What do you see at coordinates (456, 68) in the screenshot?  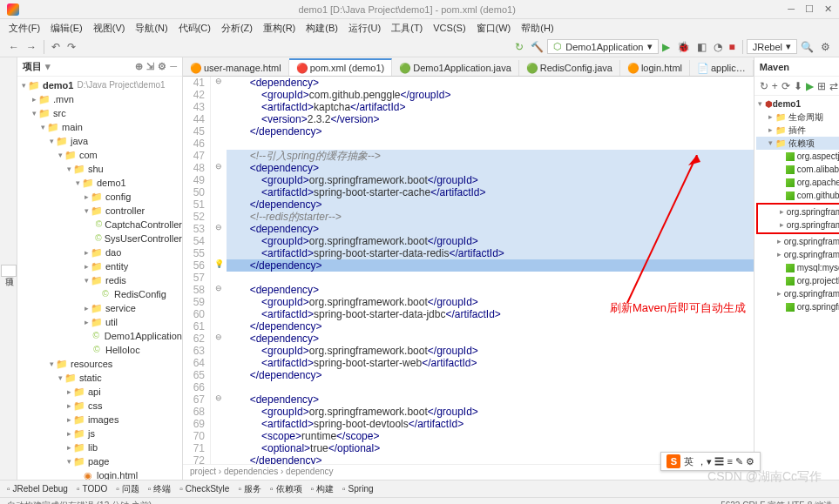 I see `editor-tab: 🟢Demo1Application.java` at bounding box center [456, 68].